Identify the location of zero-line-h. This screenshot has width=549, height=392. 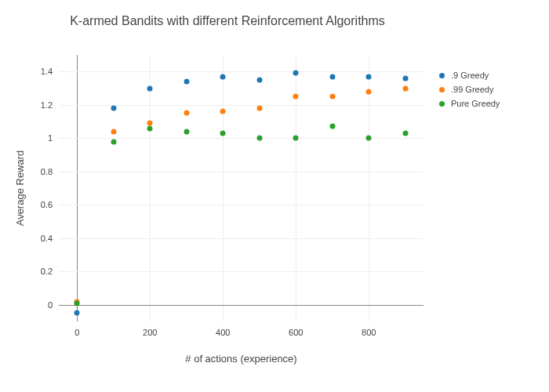
(242, 306).